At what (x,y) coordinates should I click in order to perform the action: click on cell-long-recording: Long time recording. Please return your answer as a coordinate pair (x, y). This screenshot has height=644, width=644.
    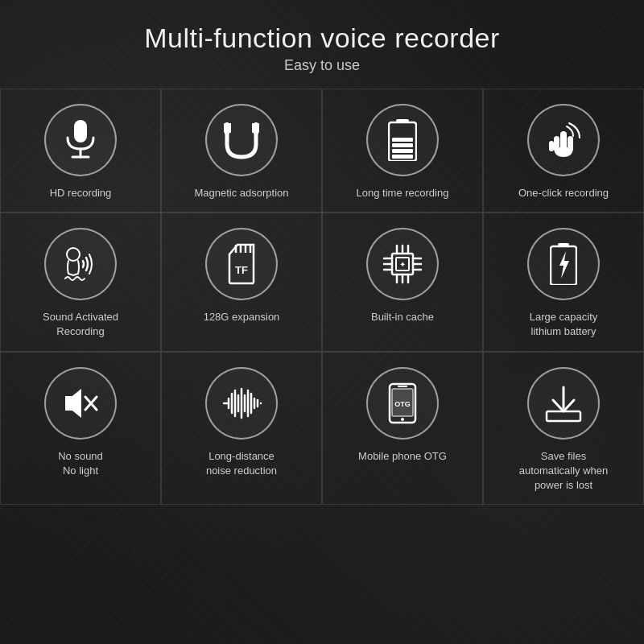
    Looking at the image, I should click on (402, 151).